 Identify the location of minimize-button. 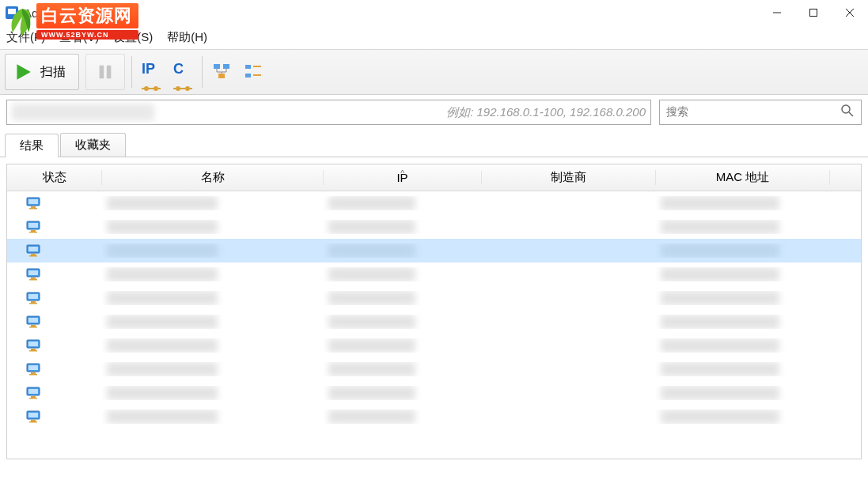
(777, 13).